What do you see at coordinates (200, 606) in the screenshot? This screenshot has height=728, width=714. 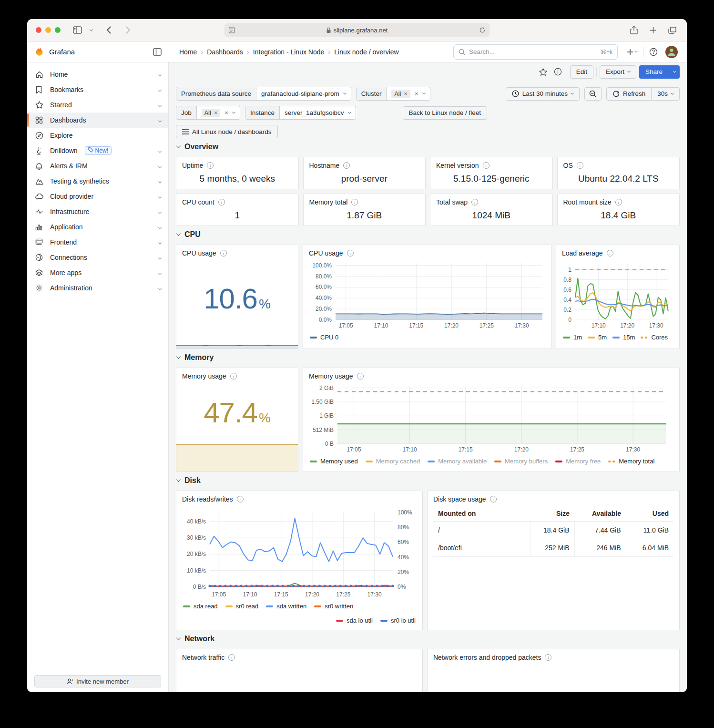 I see `legend-item-sda-read: sda read` at bounding box center [200, 606].